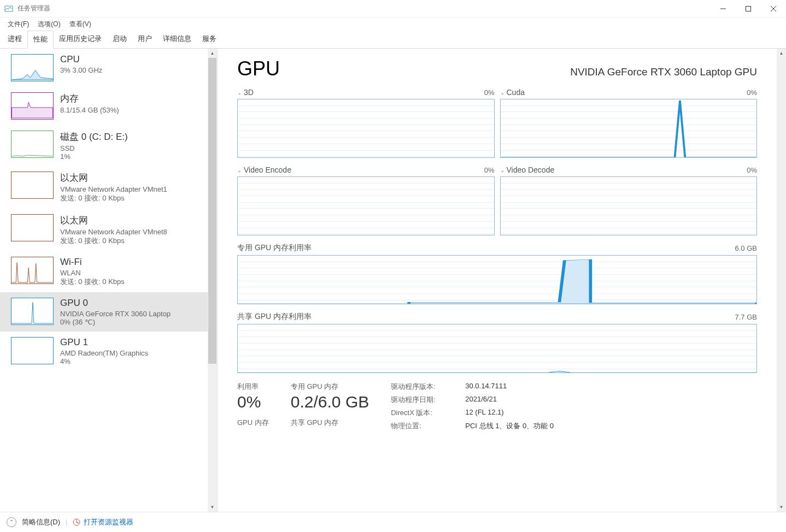 The image size is (786, 532). I want to click on collapse-icon: ⌃, so click(11, 522).